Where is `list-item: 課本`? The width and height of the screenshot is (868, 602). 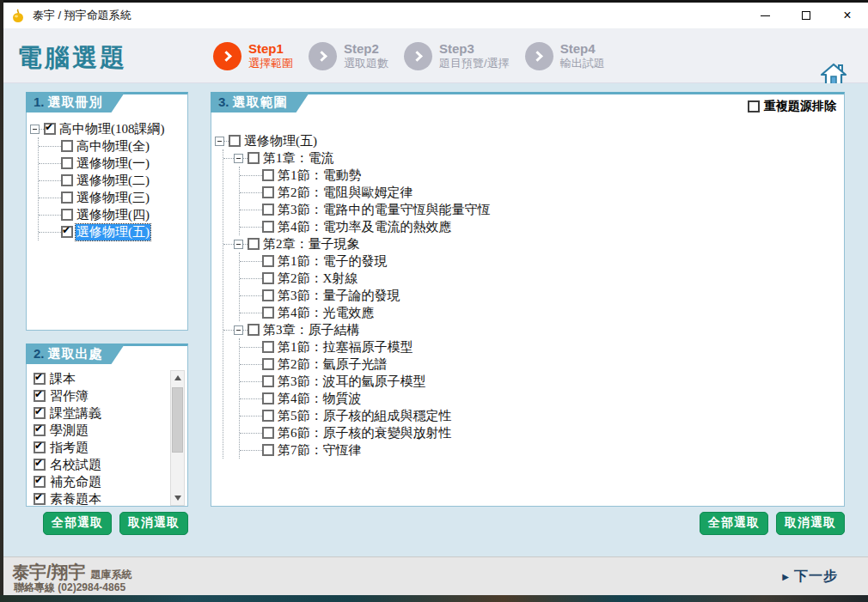
list-item: 課本 is located at coordinates (107, 379).